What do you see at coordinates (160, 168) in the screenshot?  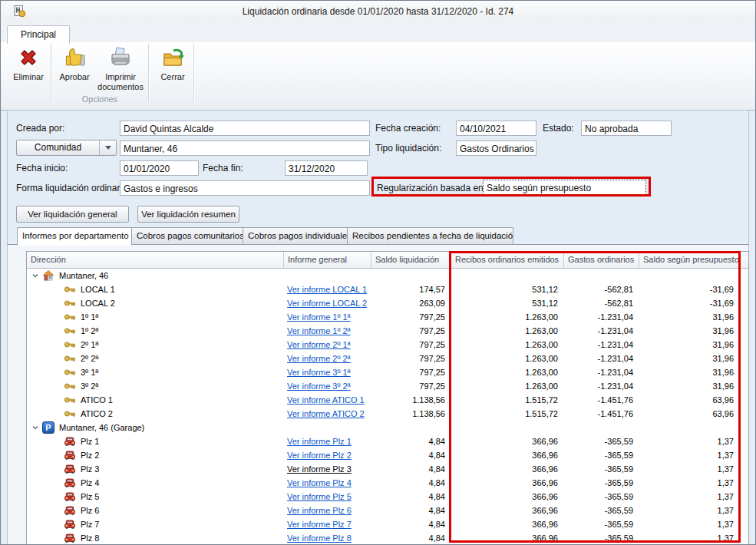 I see `fecha-inicio-field: 01/01/2020` at bounding box center [160, 168].